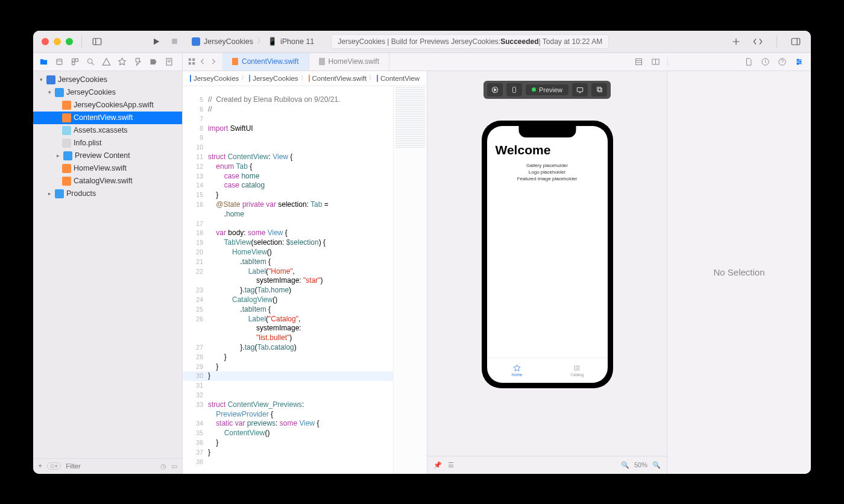  I want to click on breakpoint-navigator-icon, so click(153, 61).